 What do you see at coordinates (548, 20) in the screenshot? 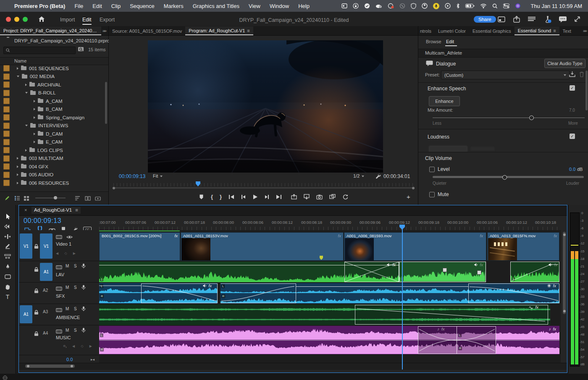
I see `beta-feedback-flask-icon` at bounding box center [548, 20].